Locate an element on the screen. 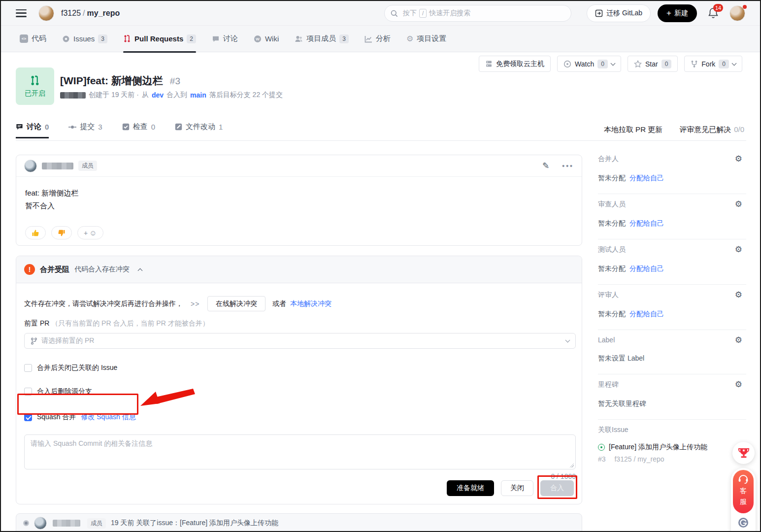  sidebar-section-merger: 合并人 ⚙ 暂未分配分配给自己 is located at coordinates (672, 171).